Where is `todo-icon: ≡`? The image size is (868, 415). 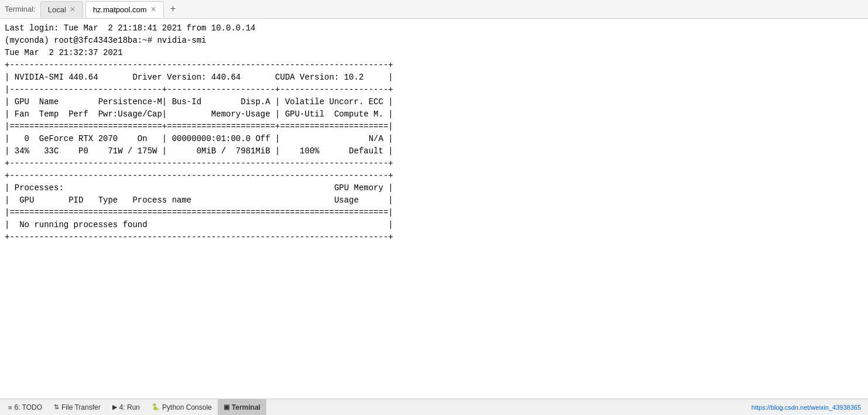
todo-icon: ≡ is located at coordinates (10, 407).